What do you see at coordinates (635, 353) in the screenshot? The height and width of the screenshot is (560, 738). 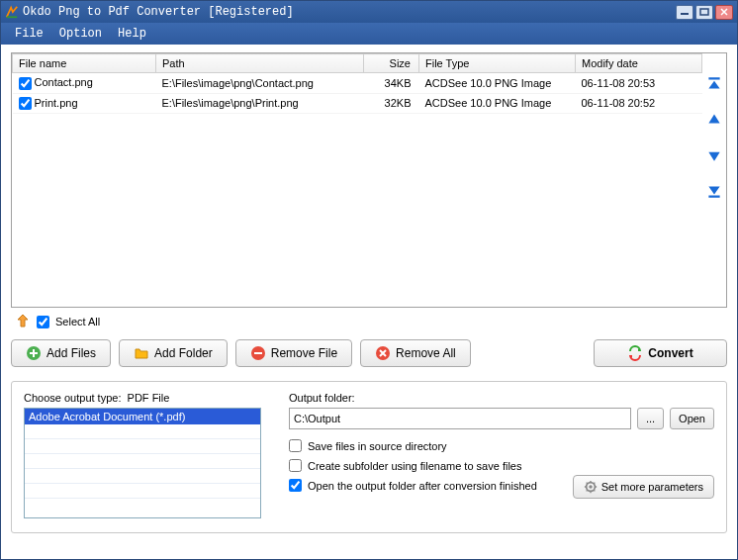 I see `convert-icon` at bounding box center [635, 353].